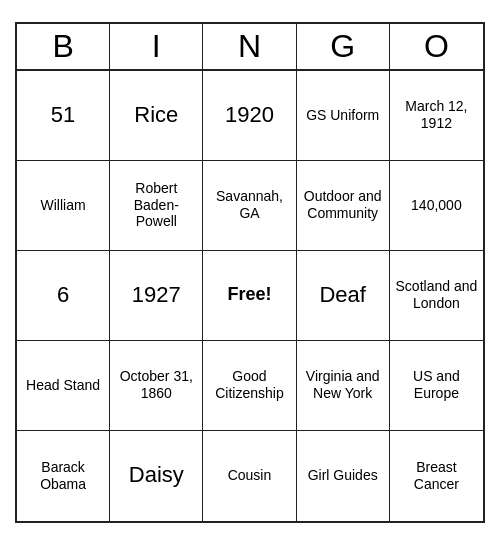  I want to click on bingo-cell: Good Citizenship, so click(250, 386).